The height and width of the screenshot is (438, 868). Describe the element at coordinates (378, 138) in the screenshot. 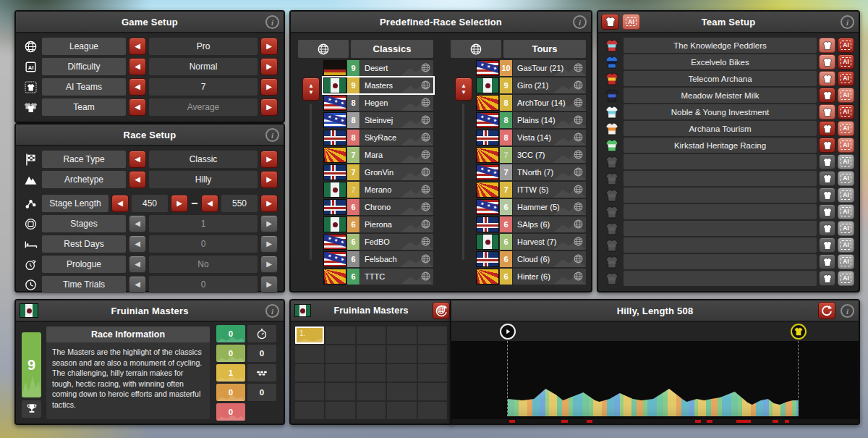

I see `race-row-skyrace: 8SkyRace` at that location.